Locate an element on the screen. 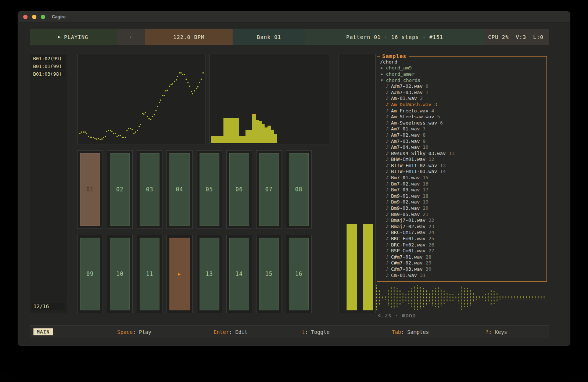 This screenshot has height=382, width=588. sample-dir-row: ▼chord_chords is located at coordinates (462, 80).